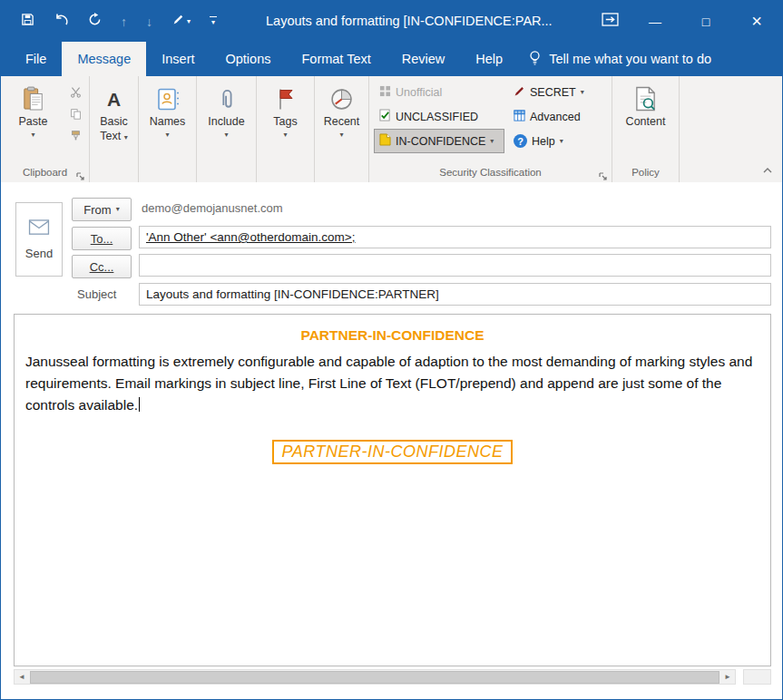  What do you see at coordinates (556, 116) in the screenshot?
I see `advanced-button: Advanced` at bounding box center [556, 116].